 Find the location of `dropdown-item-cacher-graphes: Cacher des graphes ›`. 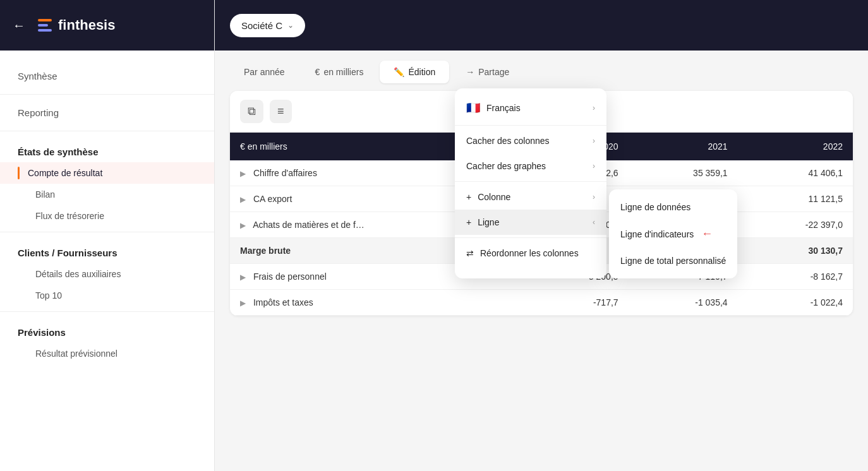

dropdown-item-cacher-graphes: Cacher des graphes › is located at coordinates (531, 166).